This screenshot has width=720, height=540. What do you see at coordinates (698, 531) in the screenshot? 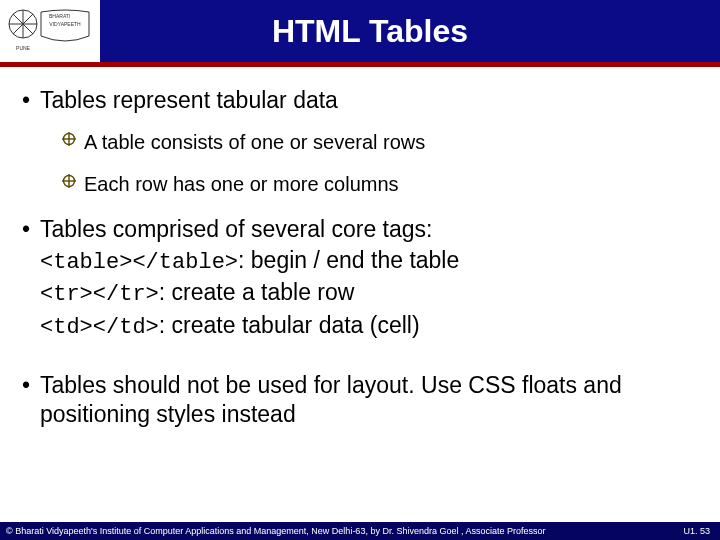
I see `footer-page-number: U1. 53` at bounding box center [698, 531].